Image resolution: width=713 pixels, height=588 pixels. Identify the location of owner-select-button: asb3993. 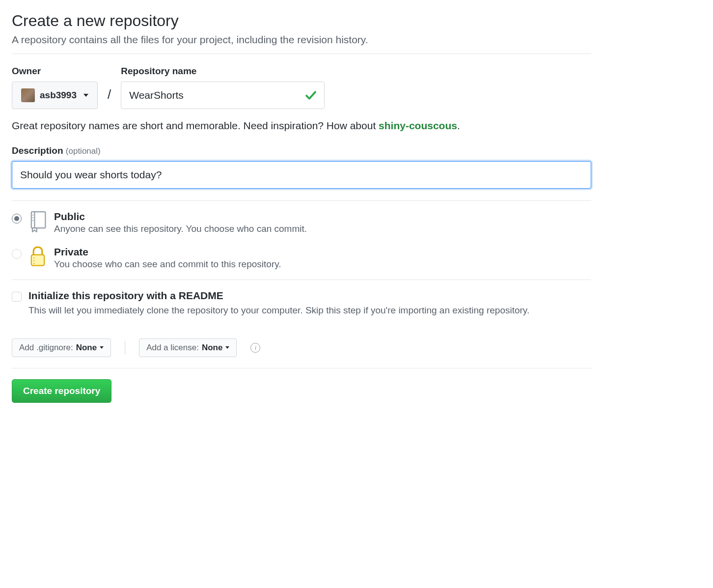
(55, 95).